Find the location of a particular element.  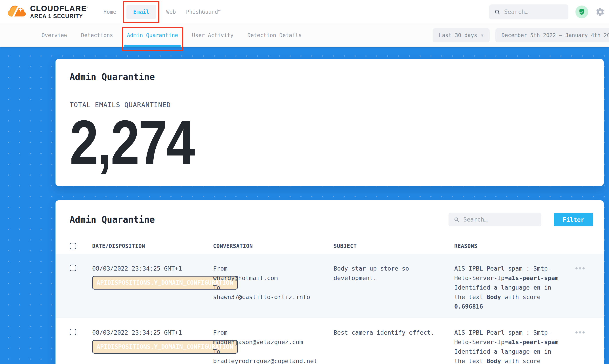

protection-status-badge is located at coordinates (582, 12).